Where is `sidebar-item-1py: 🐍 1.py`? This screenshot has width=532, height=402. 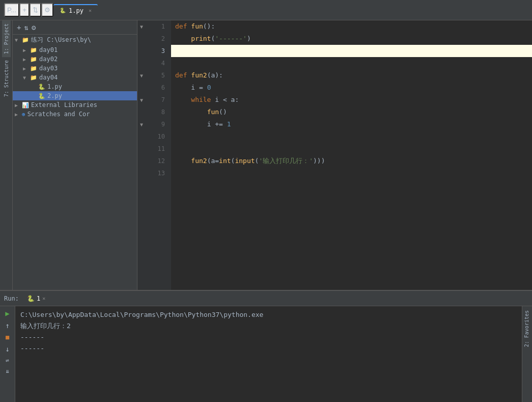
sidebar-item-1py: 🐍 1.py is located at coordinates (75, 87).